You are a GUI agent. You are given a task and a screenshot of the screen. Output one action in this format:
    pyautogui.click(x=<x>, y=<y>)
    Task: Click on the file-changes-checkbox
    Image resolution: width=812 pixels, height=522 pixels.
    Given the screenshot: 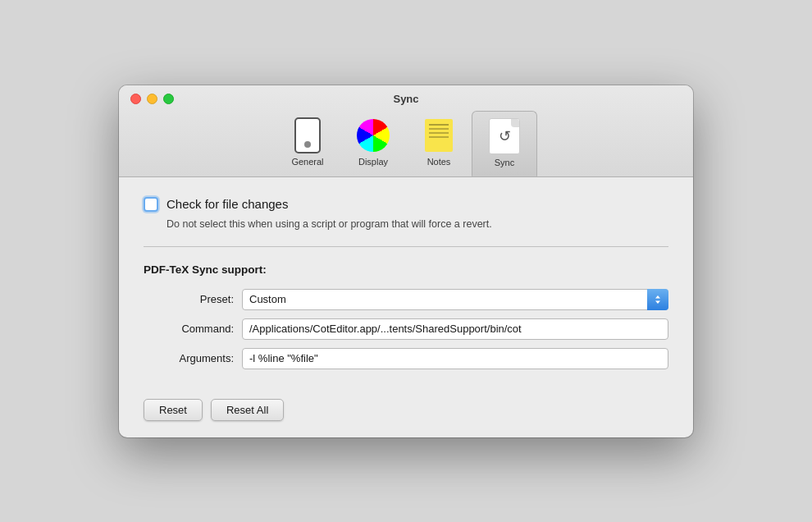 What is the action you would take?
    pyautogui.click(x=151, y=204)
    